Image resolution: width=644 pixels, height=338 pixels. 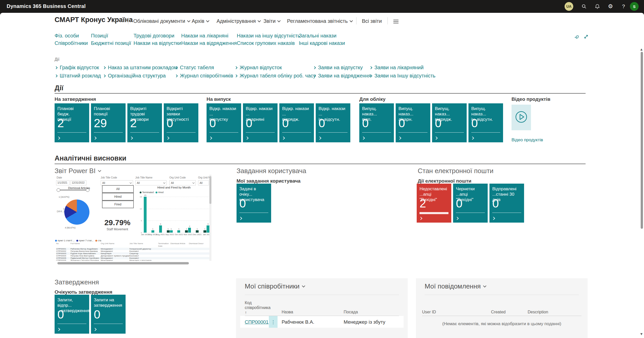 I want to click on cue-tile: Випущ. наказ... відп.0, so click(x=377, y=123).